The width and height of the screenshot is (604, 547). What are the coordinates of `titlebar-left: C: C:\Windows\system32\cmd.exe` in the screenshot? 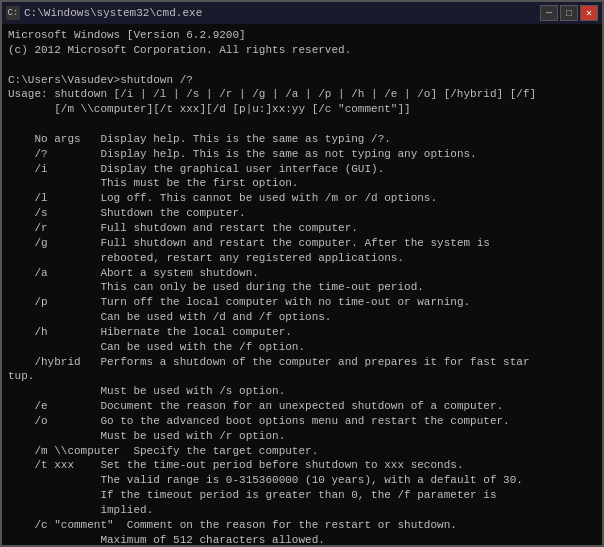 It's located at (104, 13).